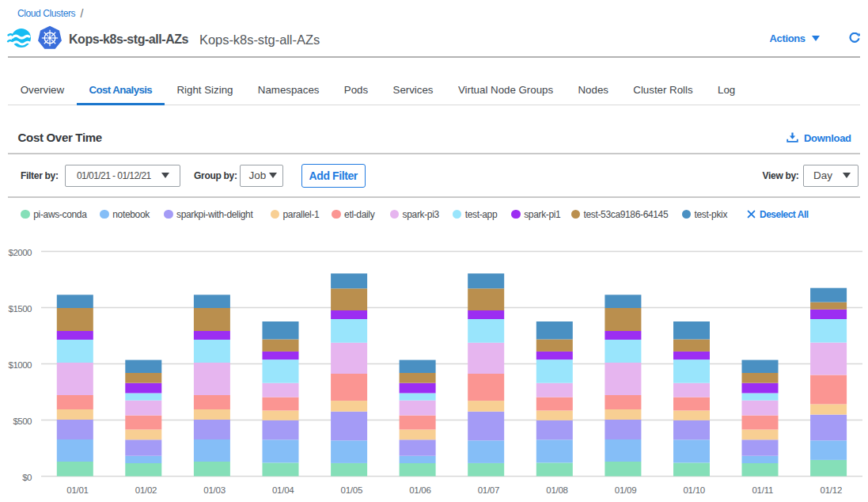  I want to click on svg-text: 01/08, so click(557, 490).